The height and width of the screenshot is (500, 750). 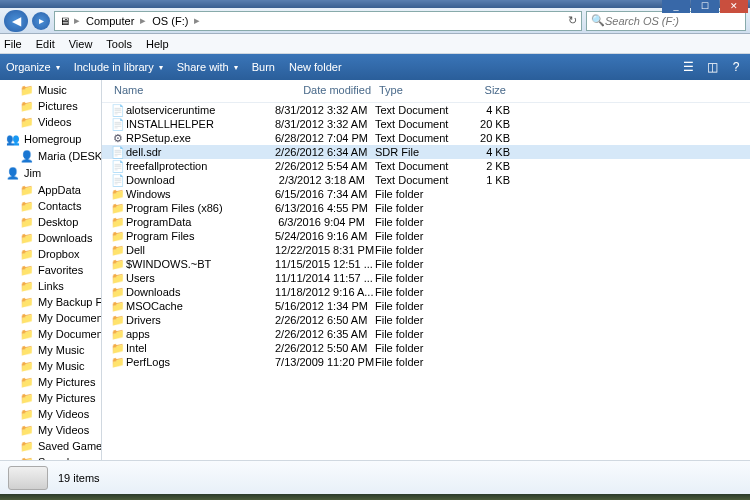 What do you see at coordinates (426, 250) in the screenshot?
I see `file-row: Dell12/22/2015 8:31 PMFile folder` at bounding box center [426, 250].